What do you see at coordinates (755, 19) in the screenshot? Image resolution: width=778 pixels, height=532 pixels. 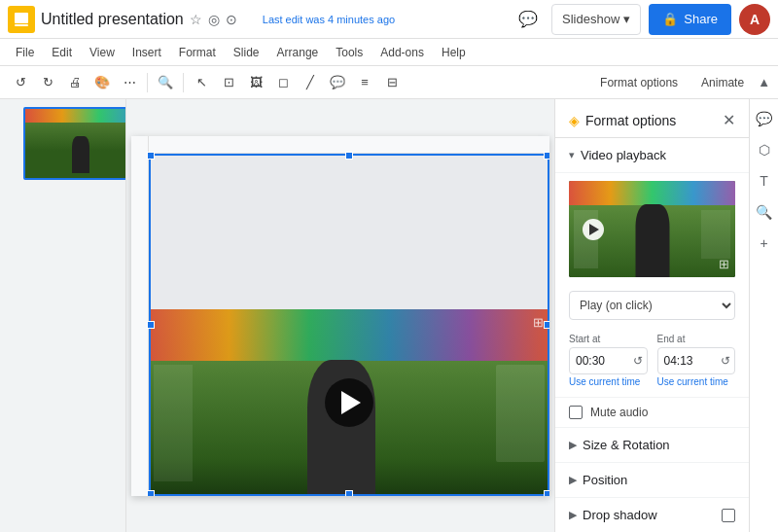 I see `avatar: A` at bounding box center [755, 19].